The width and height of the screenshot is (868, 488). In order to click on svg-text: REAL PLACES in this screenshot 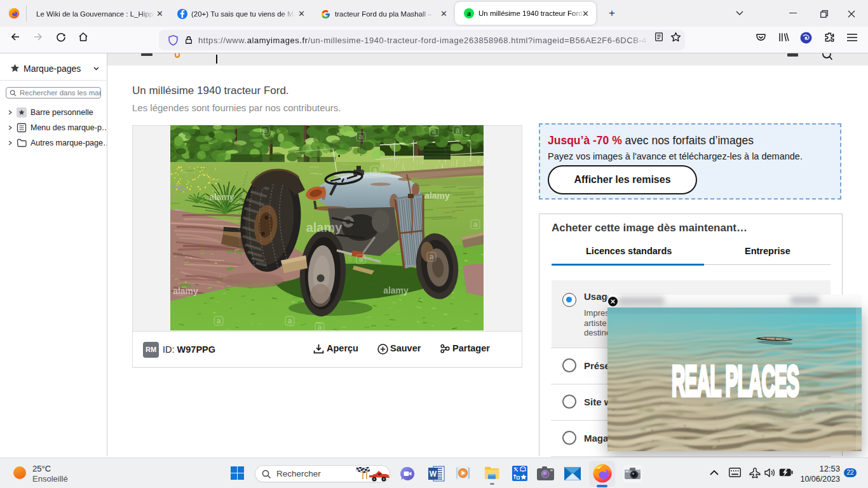, I will do `click(735, 381)`.